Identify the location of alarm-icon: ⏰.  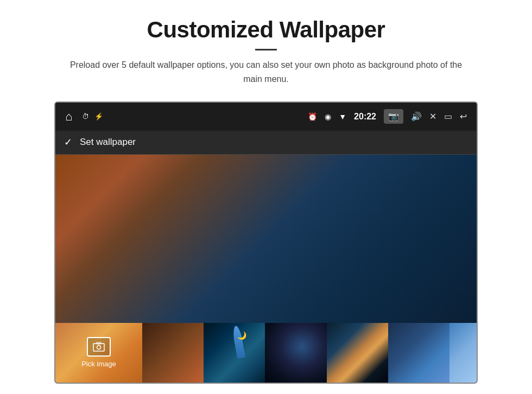
(313, 117).